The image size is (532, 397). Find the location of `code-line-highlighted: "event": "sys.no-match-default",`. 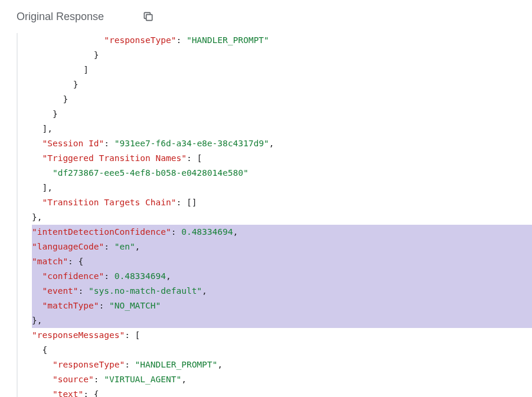

code-line-highlighted: "event": "sys.no-match-default", is located at coordinates (282, 291).